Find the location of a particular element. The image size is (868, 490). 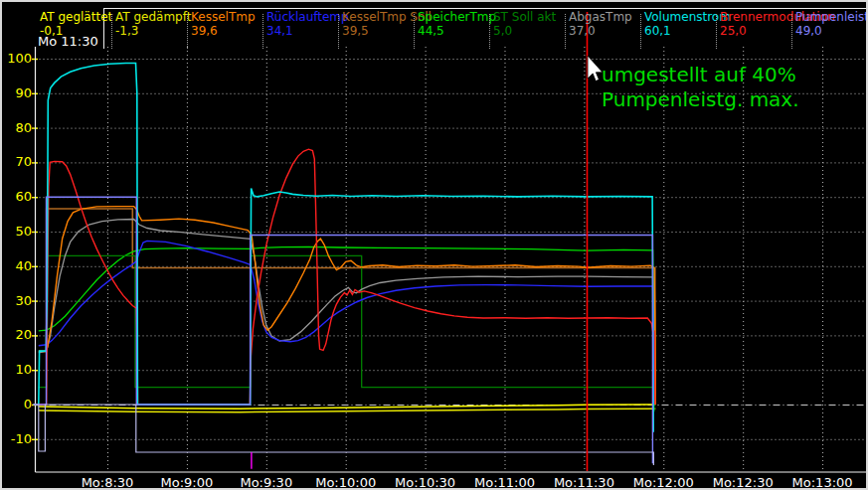

legend-item-4: Rücklauftemp34,1 is located at coordinates (305, 24).